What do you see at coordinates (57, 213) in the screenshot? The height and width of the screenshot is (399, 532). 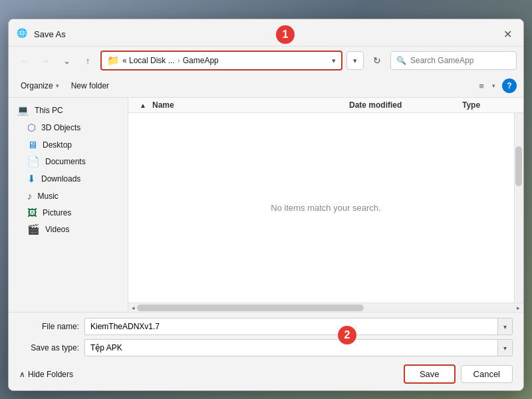 I see `sidebar-label-pictures: Pictures` at bounding box center [57, 213].